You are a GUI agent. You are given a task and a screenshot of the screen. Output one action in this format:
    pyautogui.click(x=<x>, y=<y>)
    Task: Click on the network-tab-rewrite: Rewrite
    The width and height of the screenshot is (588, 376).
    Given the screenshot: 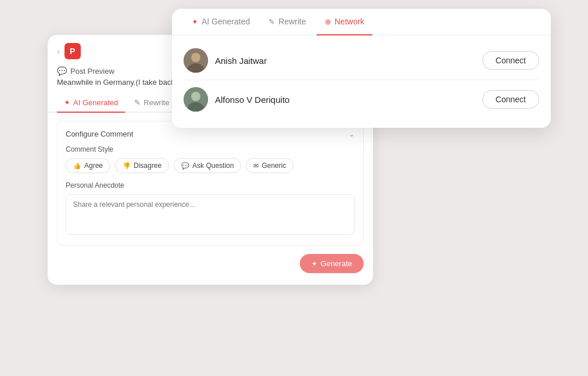 What is the action you would take?
    pyautogui.click(x=287, y=22)
    